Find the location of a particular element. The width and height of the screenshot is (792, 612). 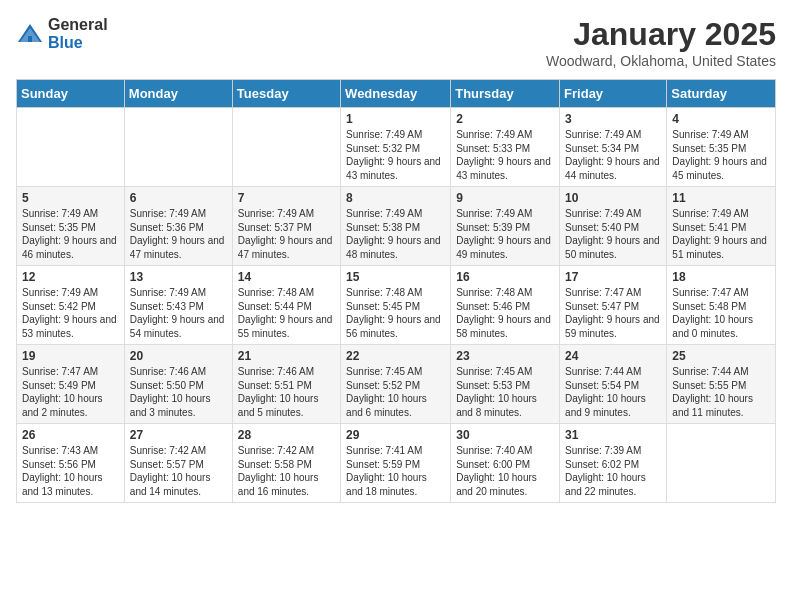

day-info: Sunrise: 7:49 AM Sunset: 5:41 PM Dayligh… is located at coordinates (721, 234).